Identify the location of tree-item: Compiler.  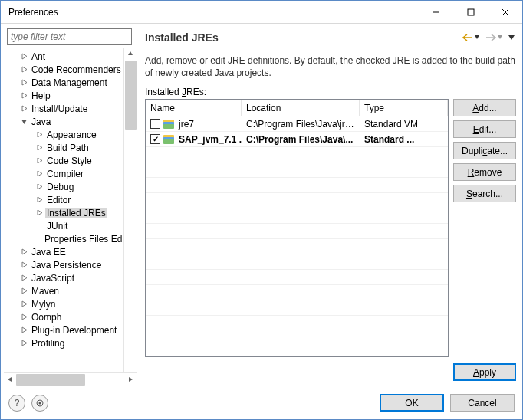
(64, 173).